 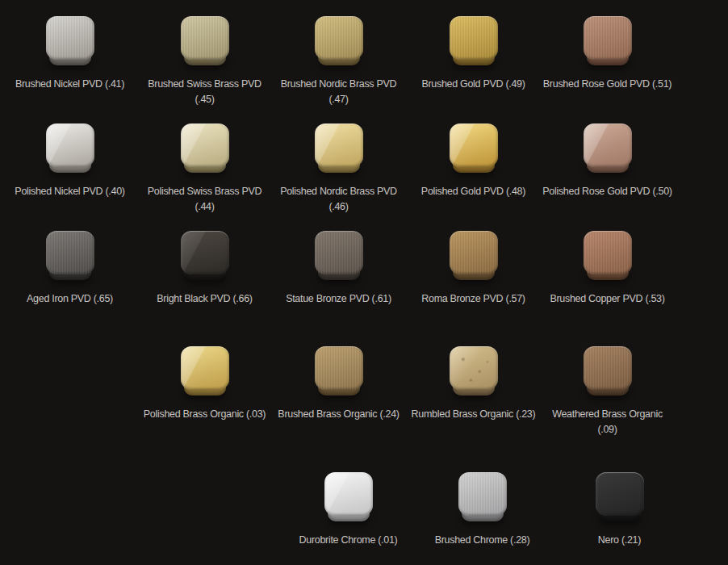 I want to click on finish-label: Brushed Brass Organic (.24), so click(x=339, y=415).